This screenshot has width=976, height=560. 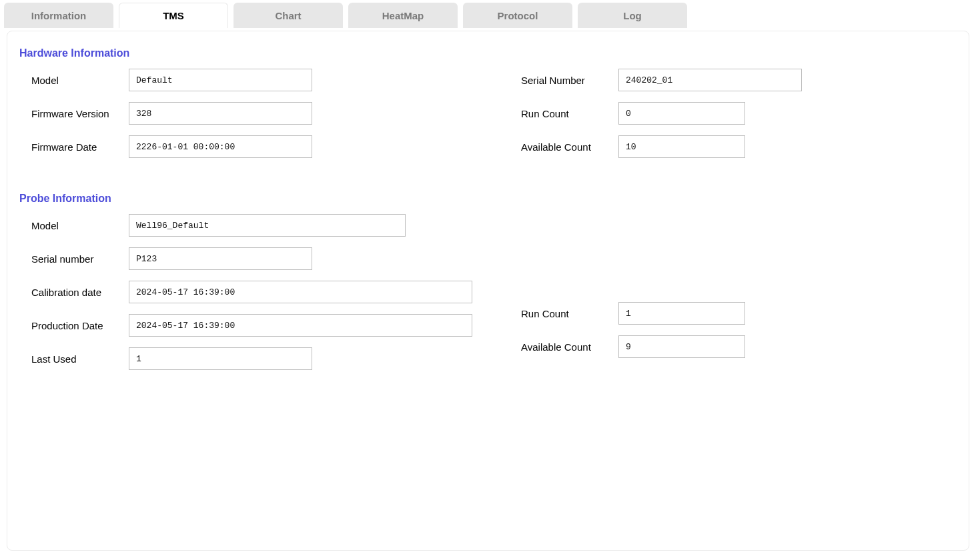 I want to click on probe-last-used-label: Last Used, so click(x=80, y=359).